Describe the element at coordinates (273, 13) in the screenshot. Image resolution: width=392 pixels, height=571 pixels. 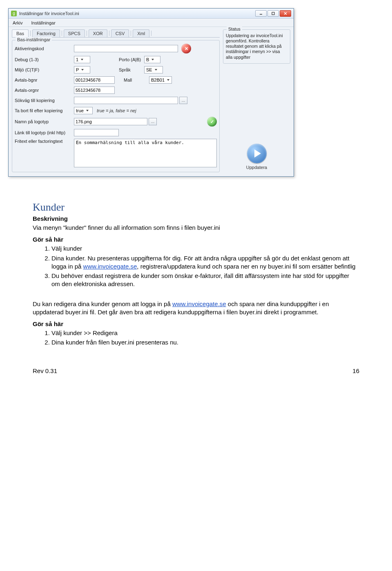
I see `maximize-button` at that location.